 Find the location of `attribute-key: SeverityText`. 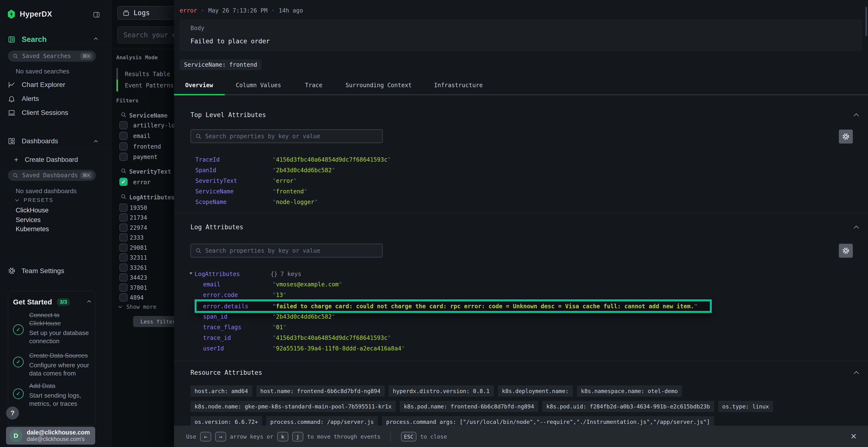

attribute-key: SeverityText is located at coordinates (216, 181).